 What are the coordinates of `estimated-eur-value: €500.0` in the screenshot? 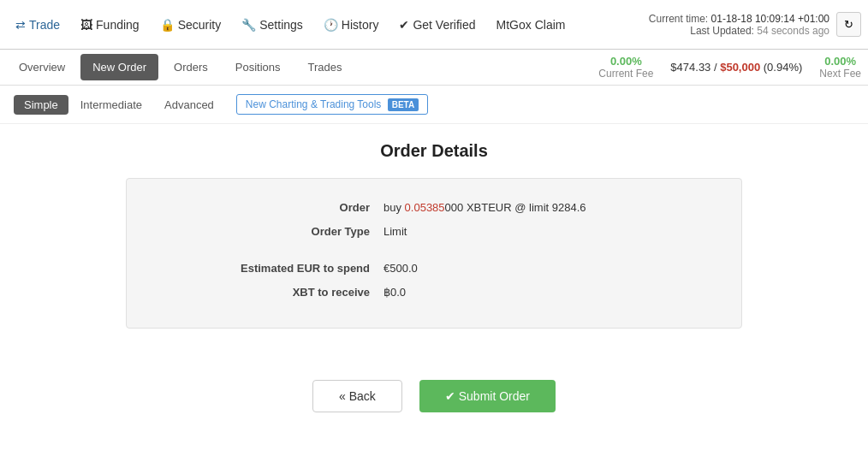 It's located at (545, 269).